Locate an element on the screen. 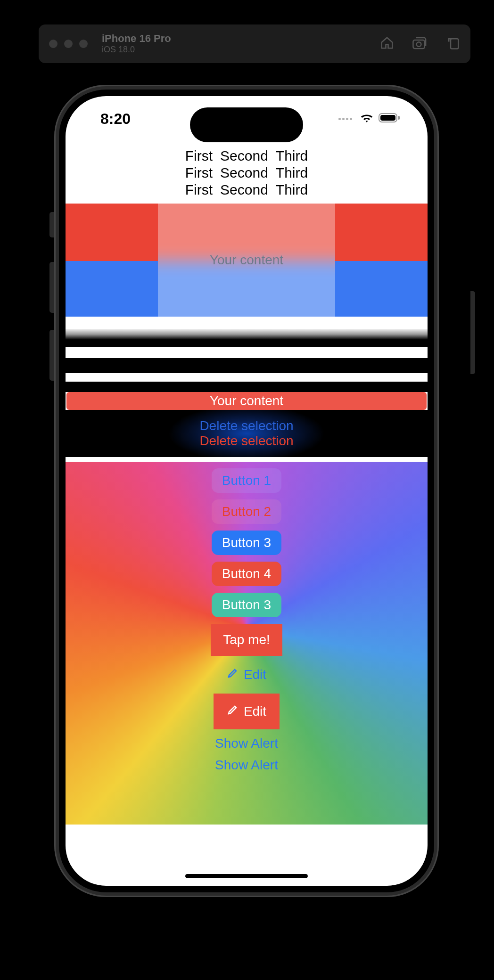  dynamic-island is located at coordinates (247, 125).